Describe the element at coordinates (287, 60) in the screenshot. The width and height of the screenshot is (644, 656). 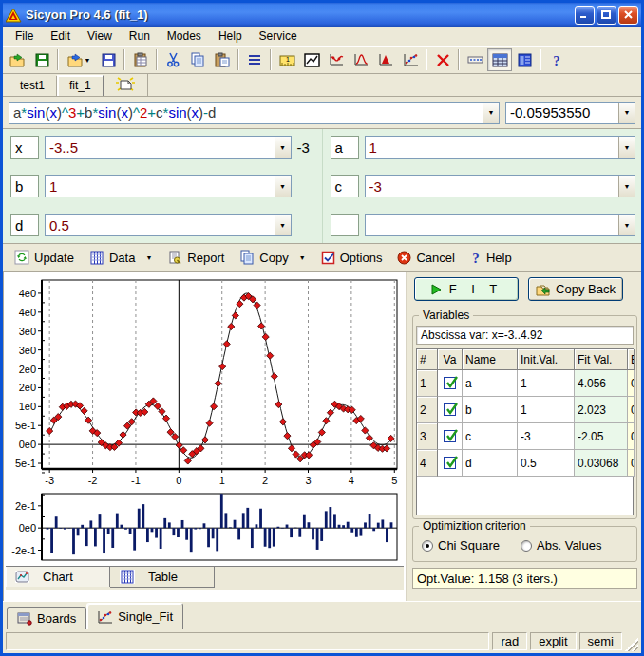
I see `toolbar-units-button: 1` at that location.